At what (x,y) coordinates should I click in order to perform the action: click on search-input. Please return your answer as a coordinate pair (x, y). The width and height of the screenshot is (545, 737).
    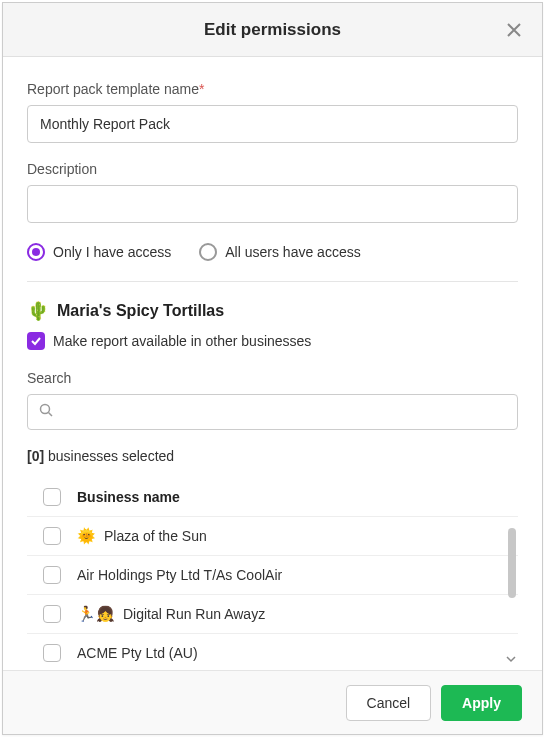
    Looking at the image, I should click on (272, 412).